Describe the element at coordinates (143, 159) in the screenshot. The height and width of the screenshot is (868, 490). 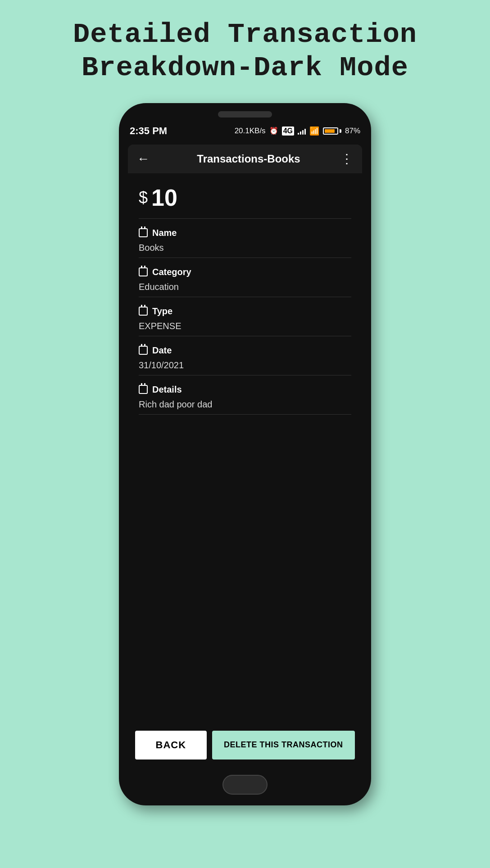
I see `back-arrow-button: ←` at that location.